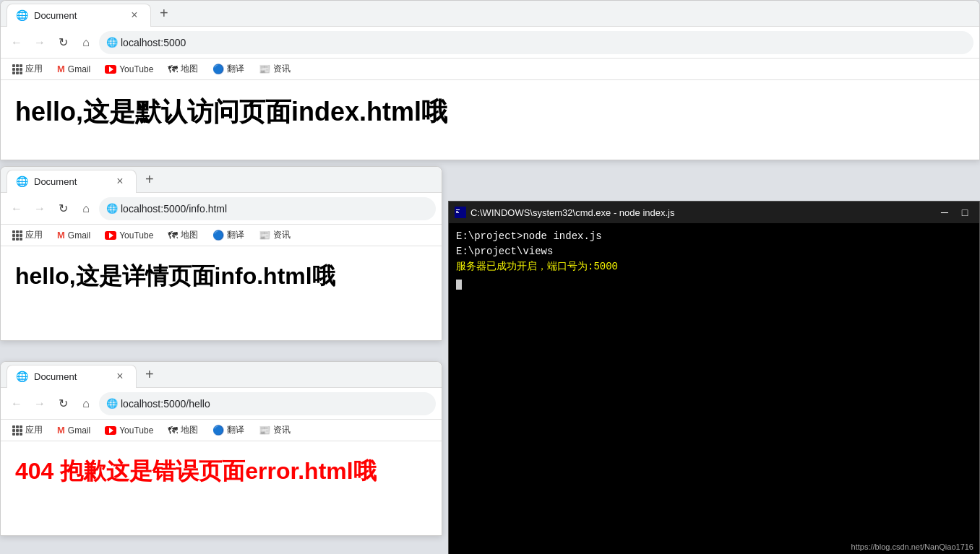  I want to click on bookmark-apps-2: 应用, so click(27, 235).